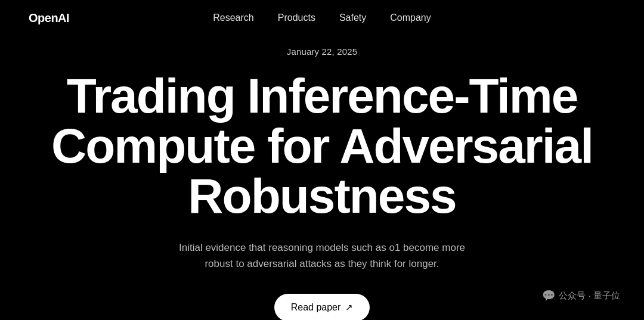 The height and width of the screenshot is (320, 644). I want to click on watermark: 💬 公众号 · 量子位, so click(581, 296).